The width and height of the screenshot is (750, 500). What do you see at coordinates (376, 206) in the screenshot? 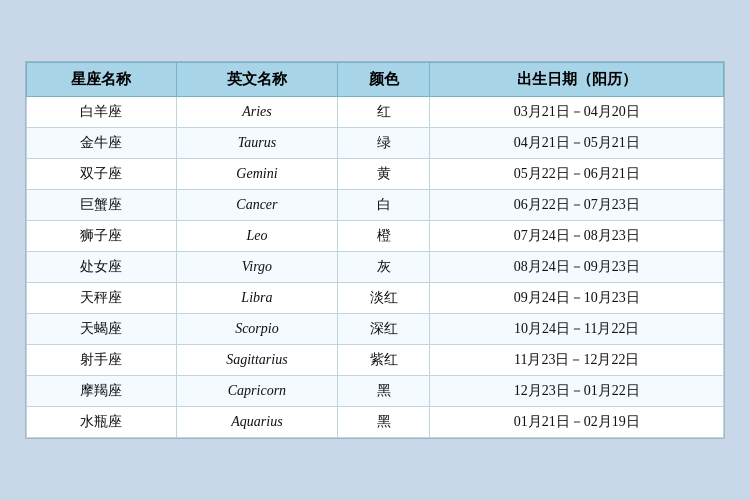
I see `table-row: 巨蟹座Cancer白06月22日－07月23日` at bounding box center [376, 206].